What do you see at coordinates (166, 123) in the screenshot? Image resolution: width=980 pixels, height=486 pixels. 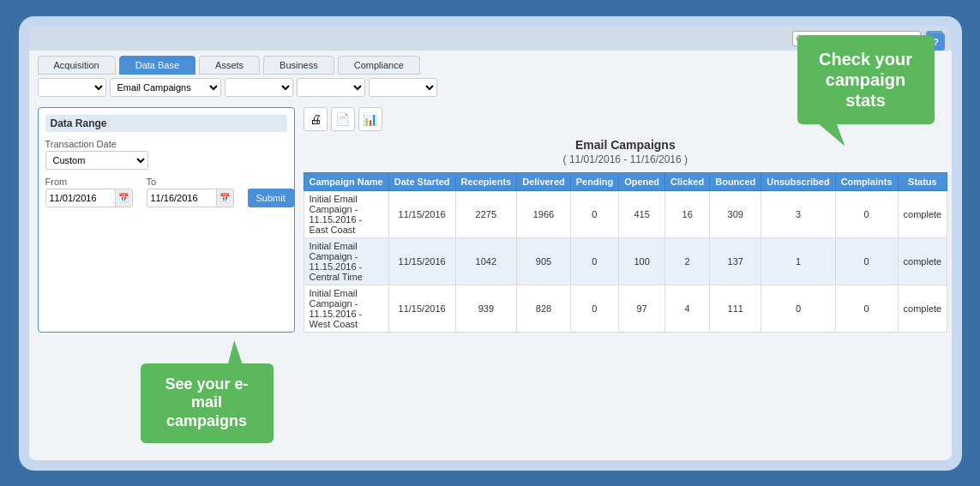 I see `data-range-title: Data Range` at bounding box center [166, 123].